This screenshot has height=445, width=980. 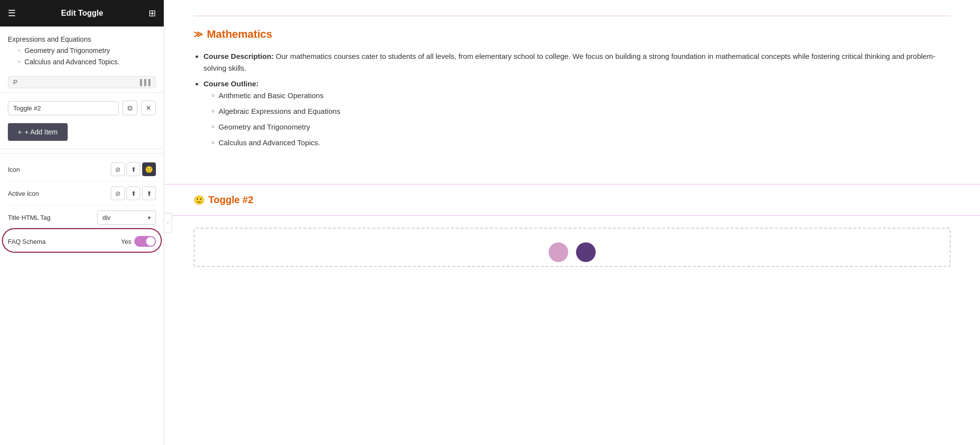 What do you see at coordinates (82, 218) in the screenshot?
I see `title-html-tag-row: Title HTML Tag div h1 h2 h3 h4 p span ▼` at bounding box center [82, 218].